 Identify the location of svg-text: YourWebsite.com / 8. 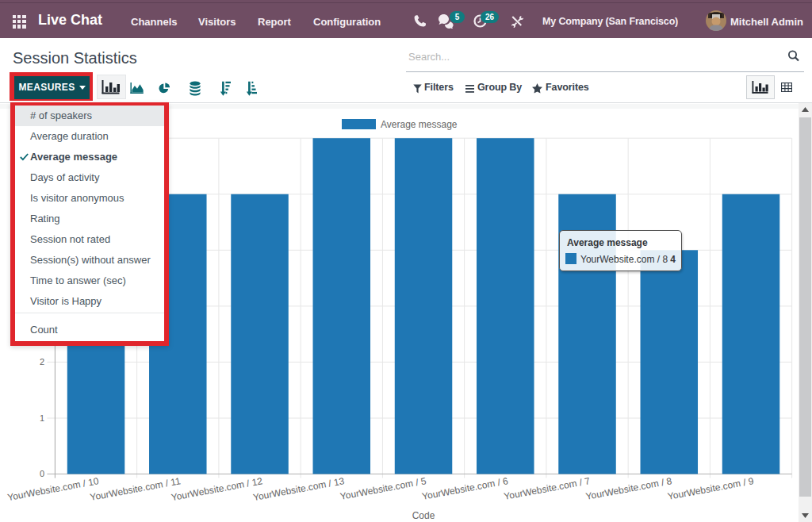
(630, 489).